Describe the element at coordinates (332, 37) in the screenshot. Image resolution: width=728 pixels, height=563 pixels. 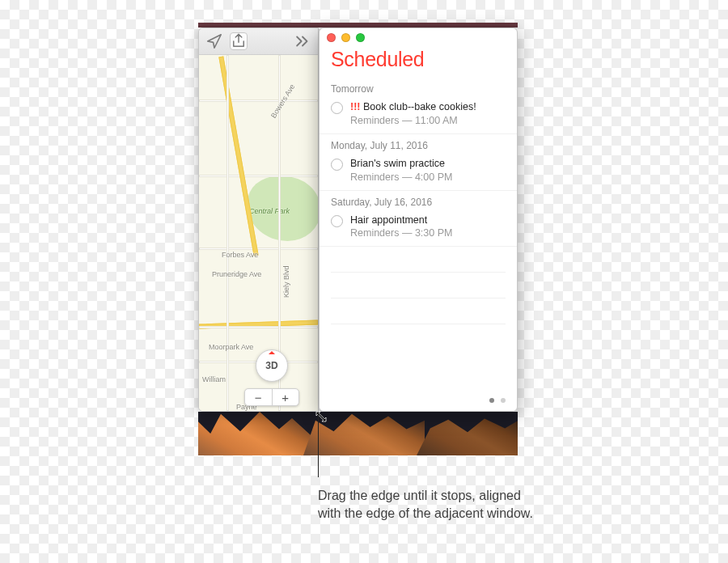
I see `close-button` at that location.